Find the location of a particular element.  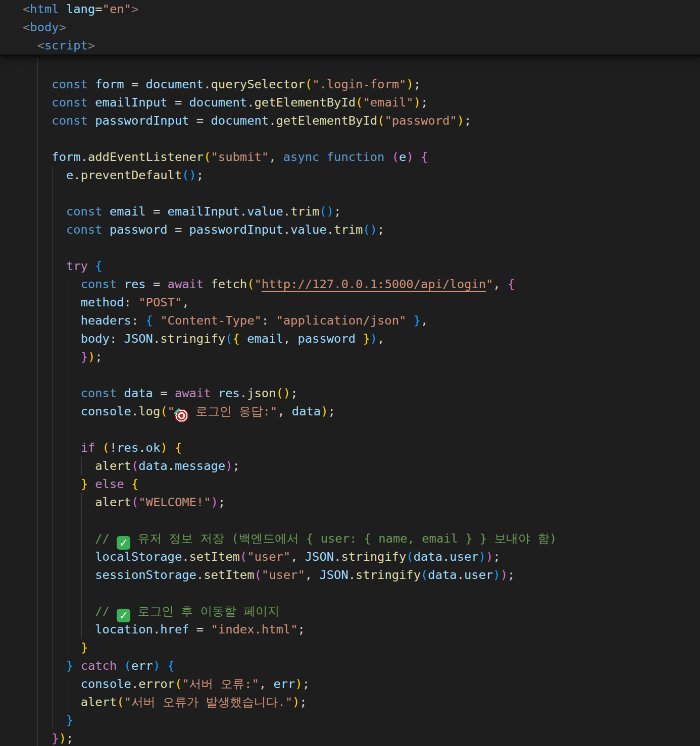

code-line: const form = document.querySelector(".lo… is located at coordinates (362, 84).